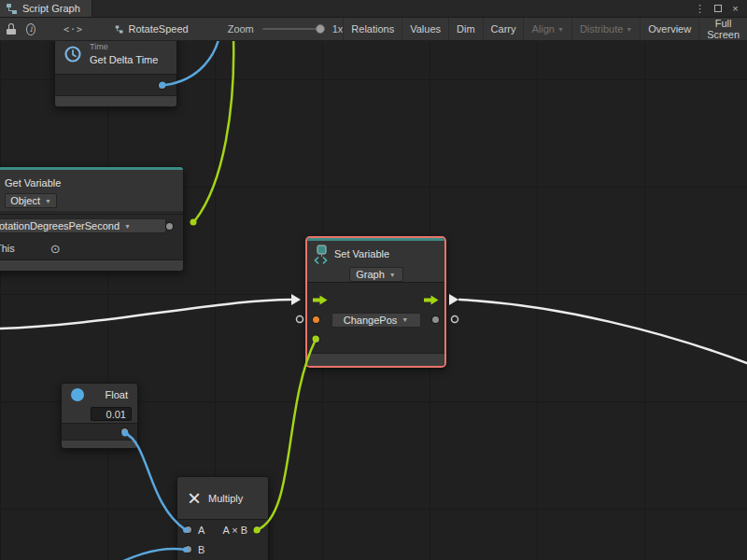 The height and width of the screenshot is (560, 747). What do you see at coordinates (92, 218) in the screenshot?
I see `get-variable-node: Get Variable Object ▼ RotationDegreesPer…` at bounding box center [92, 218].